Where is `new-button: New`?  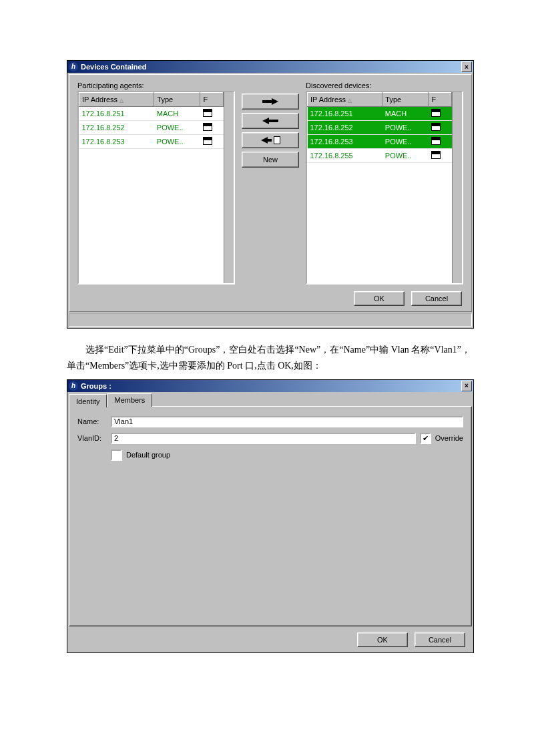
new-button: New is located at coordinates (270, 160).